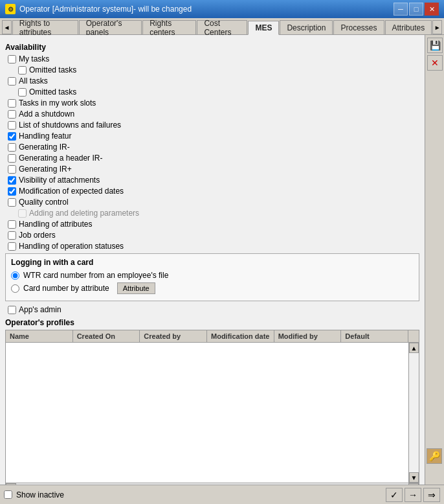  What do you see at coordinates (173, 336) in the screenshot?
I see `col-created-by: Created by` at bounding box center [173, 336].